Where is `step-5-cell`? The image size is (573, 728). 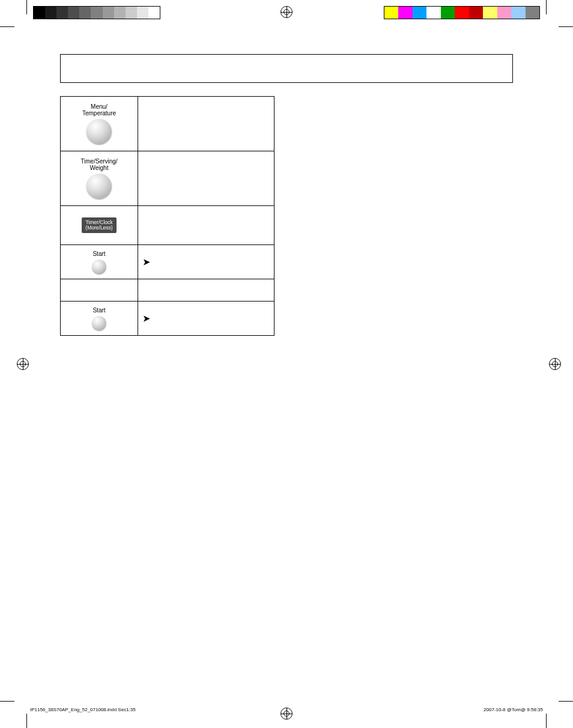
step-5-cell is located at coordinates (100, 290).